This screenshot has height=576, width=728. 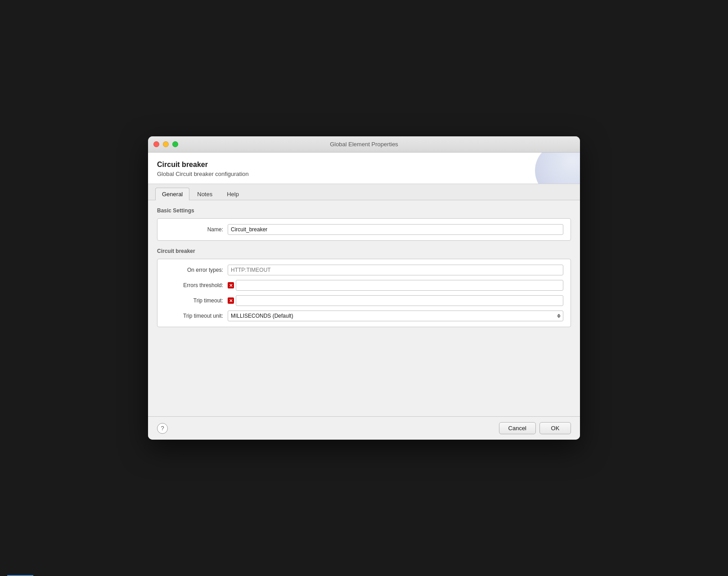 I want to click on circuit-breaker-section: Circuit breaker On error types: Errors t…, so click(x=364, y=288).